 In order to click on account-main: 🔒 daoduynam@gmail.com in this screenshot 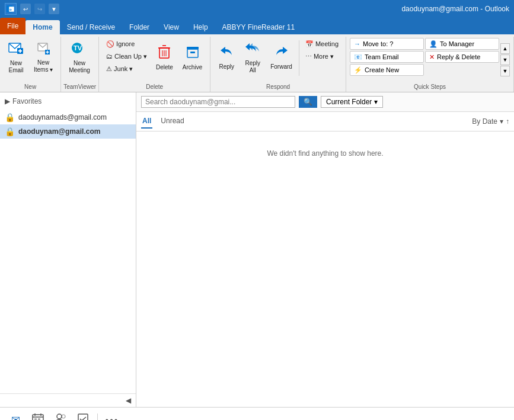, I will do `click(68, 132)`.